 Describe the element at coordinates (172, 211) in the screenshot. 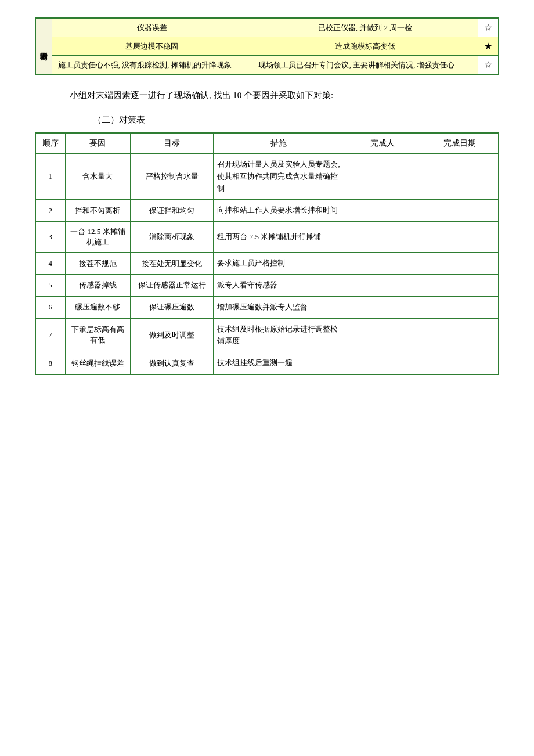

I see `target-2: 保证拌和均匀` at that location.